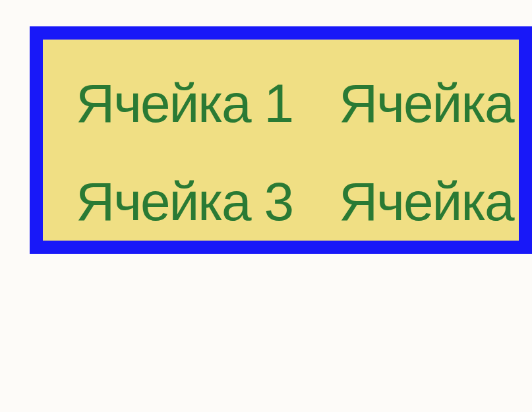 This screenshot has height=412, width=532. Describe the element at coordinates (174, 102) in the screenshot. I see `table-cell: Ячейка 1` at that location.